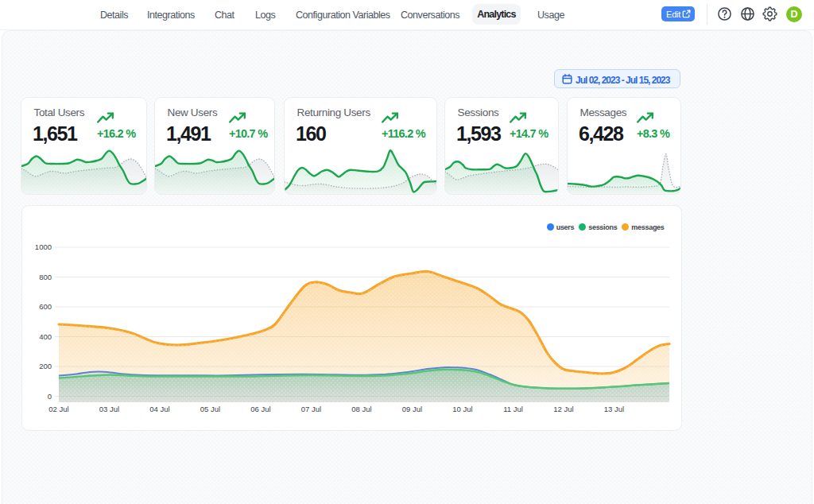 The width and height of the screenshot is (814, 504). Describe the element at coordinates (361, 409) in the screenshot. I see `svg-text: 08 Jul` at that location.